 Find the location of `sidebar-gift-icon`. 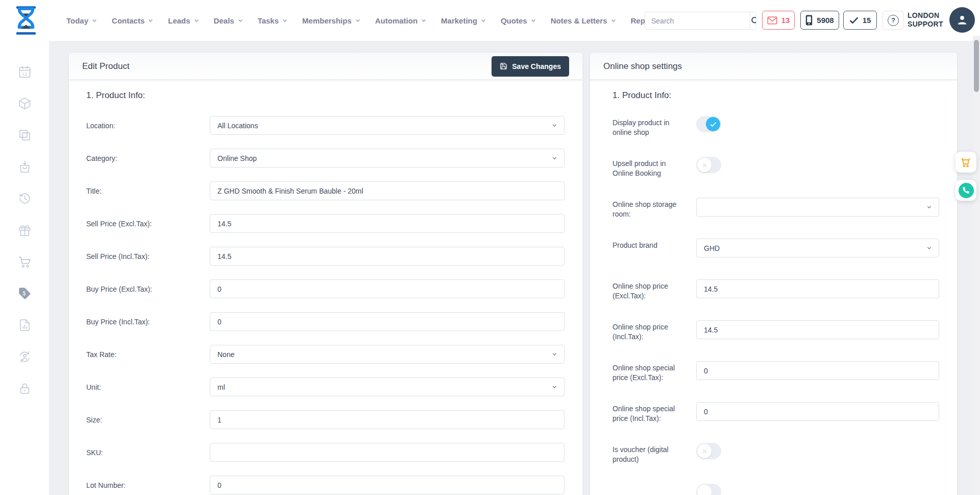

sidebar-gift-icon is located at coordinates (24, 230).